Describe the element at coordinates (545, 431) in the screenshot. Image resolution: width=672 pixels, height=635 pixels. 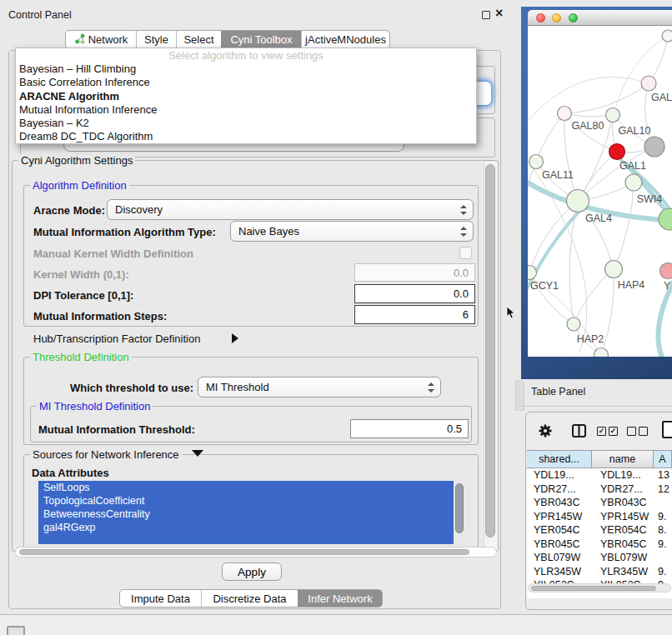
I see `gear-icon` at that location.